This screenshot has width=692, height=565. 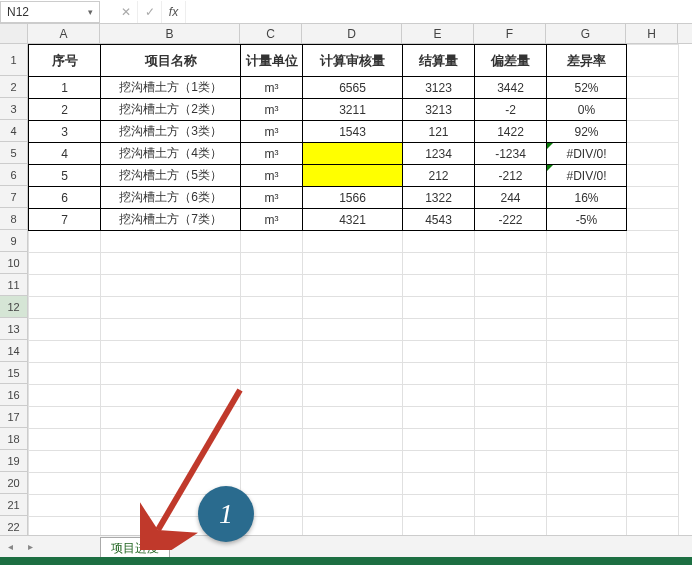 I want to click on cell: 挖沟槽土方（1类）, so click(x=171, y=88).